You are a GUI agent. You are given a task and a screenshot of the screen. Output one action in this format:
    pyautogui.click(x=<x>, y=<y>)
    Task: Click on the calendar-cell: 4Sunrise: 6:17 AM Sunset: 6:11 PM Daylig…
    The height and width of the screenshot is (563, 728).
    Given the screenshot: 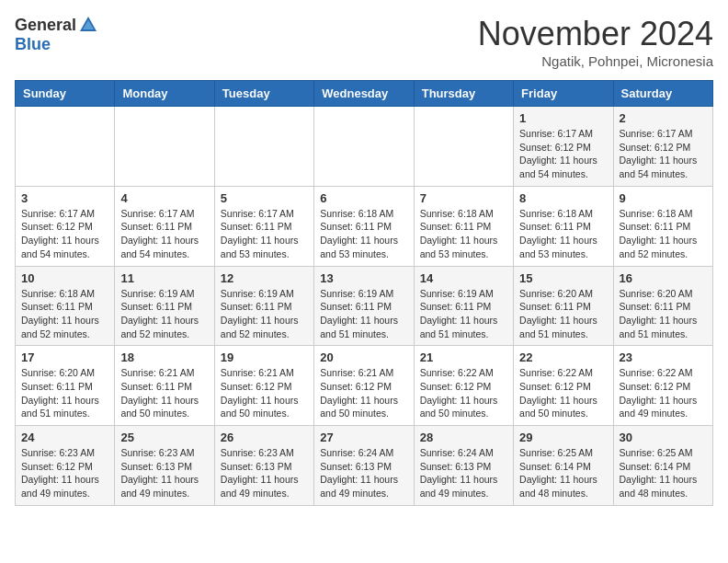 What is the action you would take?
    pyautogui.click(x=165, y=226)
    